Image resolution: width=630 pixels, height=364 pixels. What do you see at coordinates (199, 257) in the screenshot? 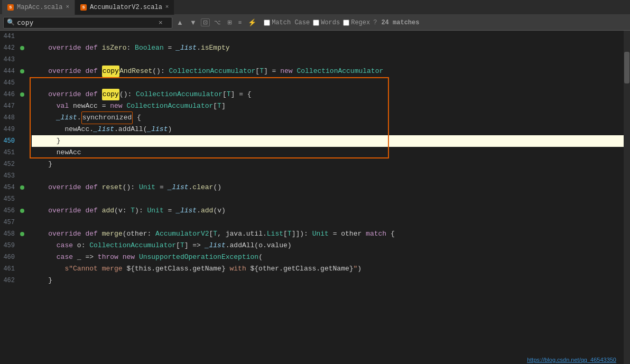
I see `code-text: UnsupportedOperationException` at bounding box center [199, 257].